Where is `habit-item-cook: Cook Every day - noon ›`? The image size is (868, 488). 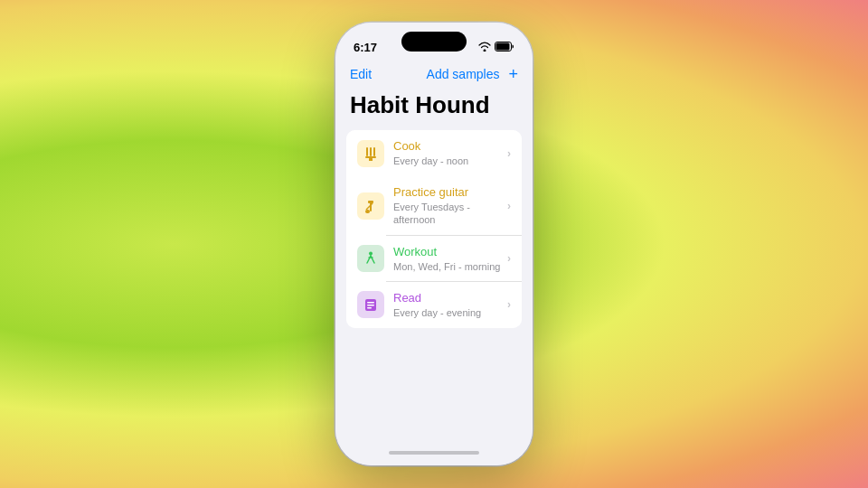 habit-item-cook: Cook Every day - noon › is located at coordinates (434, 154).